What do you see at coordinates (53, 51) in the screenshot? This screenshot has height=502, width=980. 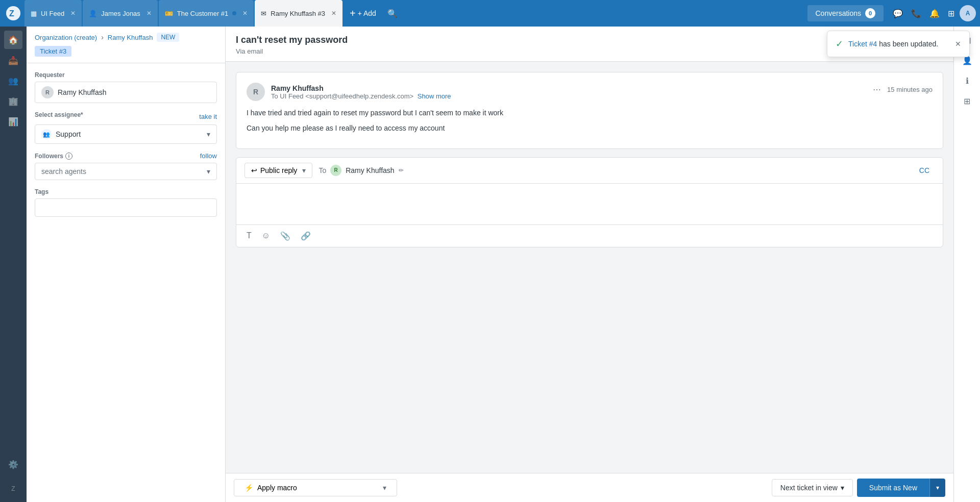 I see `breadcrumb-ticket: Ticket #3` at bounding box center [53, 51].